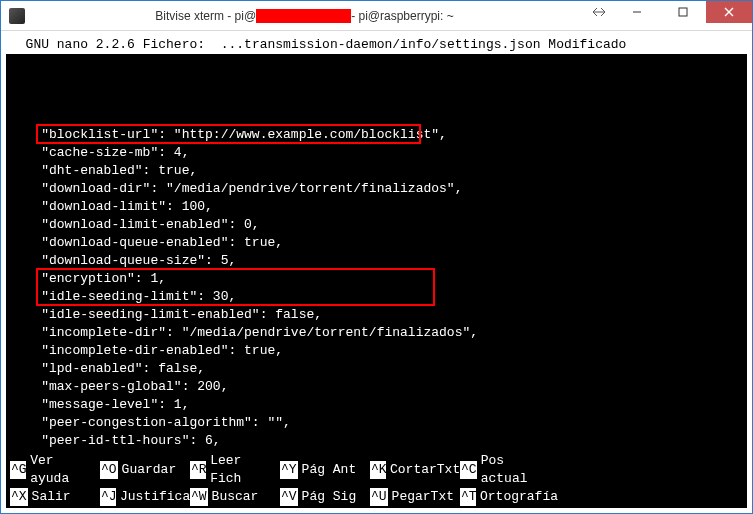  I want to click on title-suffix: - pi@raspberrypi: ~, so click(402, 16).